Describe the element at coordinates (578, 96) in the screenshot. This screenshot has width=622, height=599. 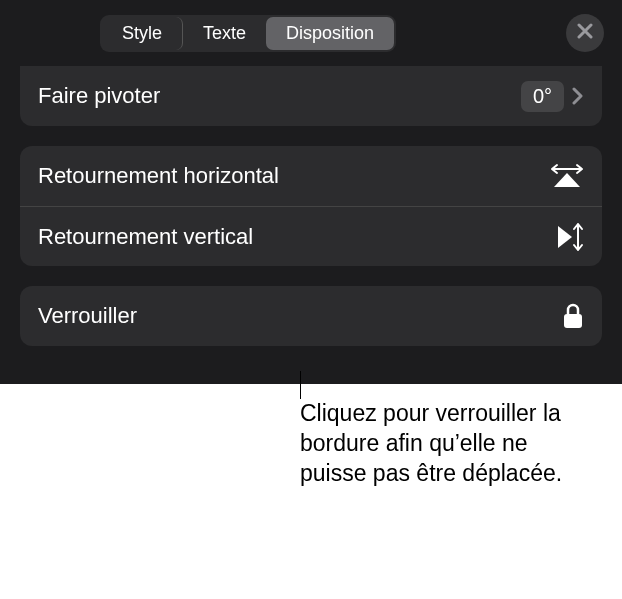
I see `chevron-right-icon` at that location.